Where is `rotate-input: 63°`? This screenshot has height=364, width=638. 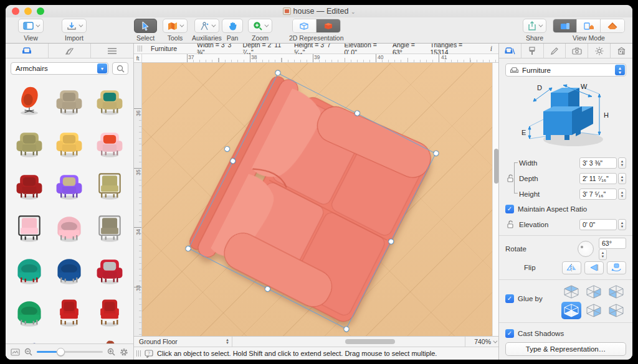
rotate-input: 63° is located at coordinates (612, 243).